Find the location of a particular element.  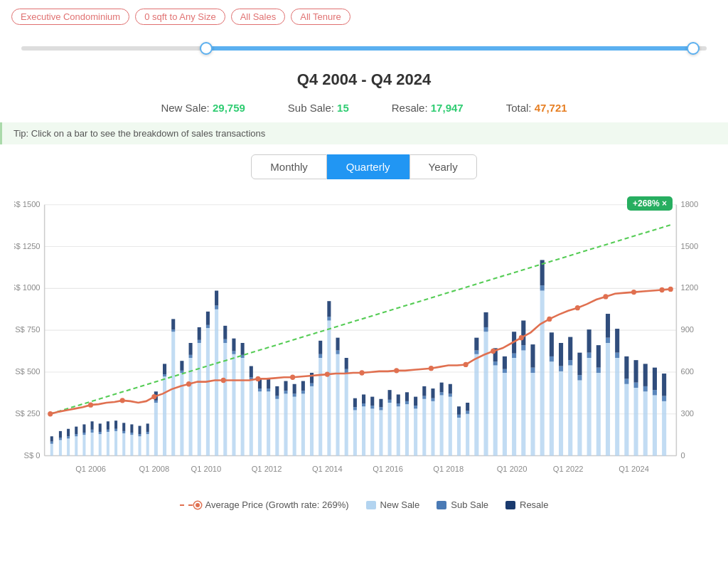

svg-text: S$ 1250 is located at coordinates (27, 246).